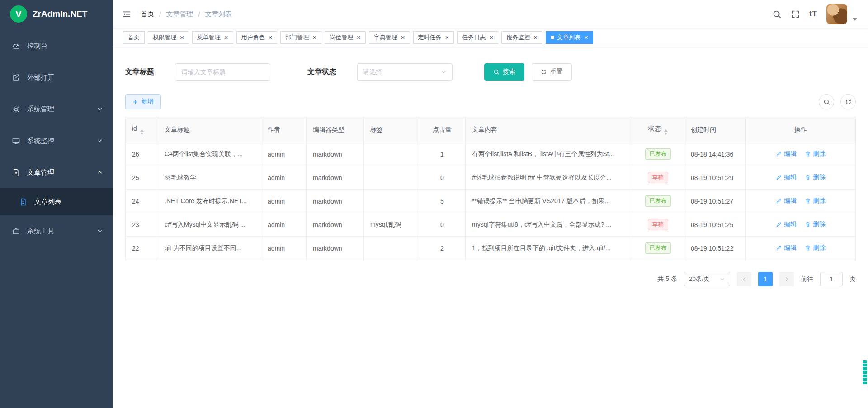 The width and height of the screenshot is (868, 408). What do you see at coordinates (549, 225) in the screenshot?
I see `cell-content: mysql字符集utf8，c#写入中文后，全部显示成? ...` at bounding box center [549, 225].